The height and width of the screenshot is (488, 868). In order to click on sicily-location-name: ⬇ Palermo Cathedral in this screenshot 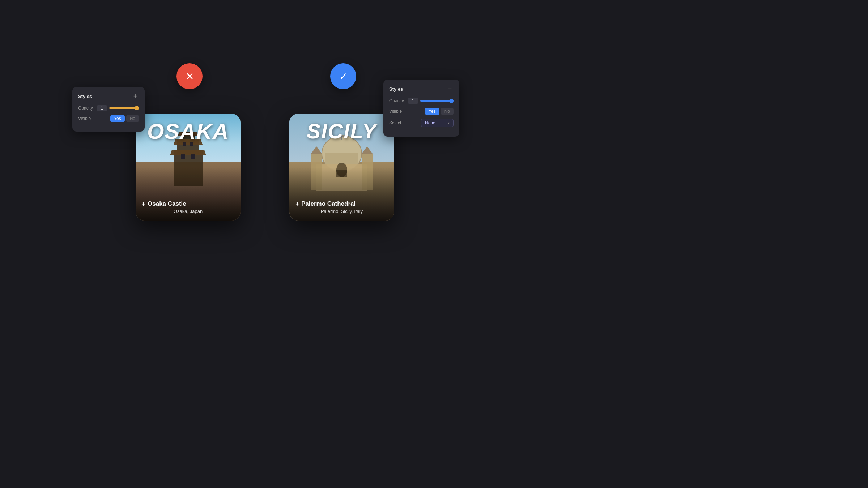, I will do `click(342, 204)`.